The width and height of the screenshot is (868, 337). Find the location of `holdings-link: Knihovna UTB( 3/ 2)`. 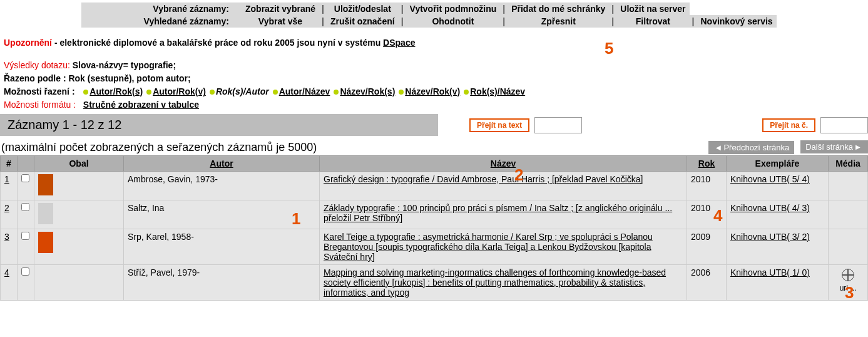

holdings-link: Knihovna UTB( 3/ 2) is located at coordinates (770, 237).